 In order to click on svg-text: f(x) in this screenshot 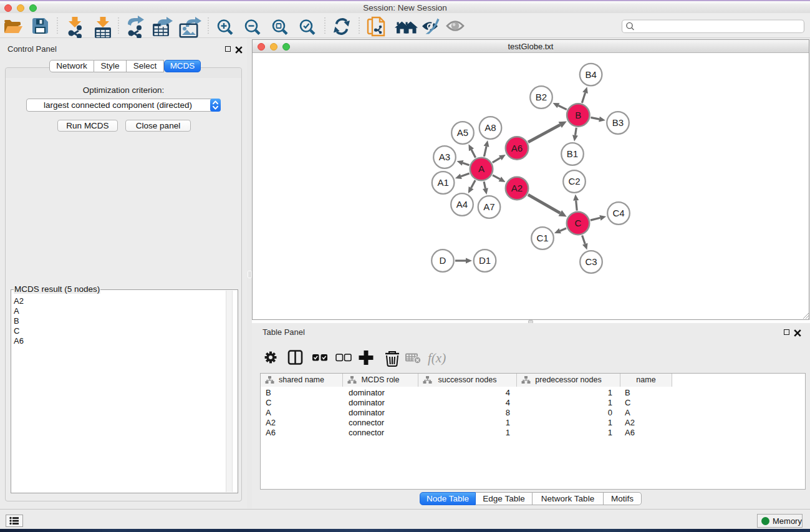, I will do `click(436, 358)`.